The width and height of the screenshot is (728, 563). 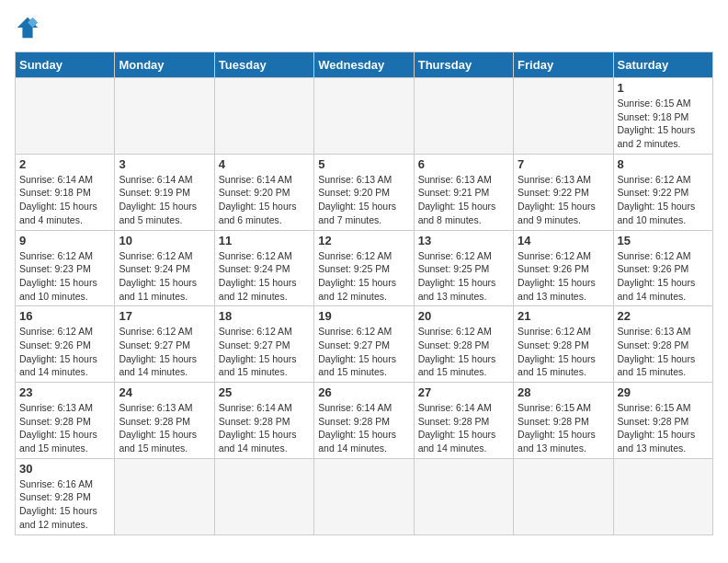 I want to click on calendar-cell: 10Sunrise: 6:12 AM Sunset: 9:24 PM Dayli…, so click(x=165, y=269).